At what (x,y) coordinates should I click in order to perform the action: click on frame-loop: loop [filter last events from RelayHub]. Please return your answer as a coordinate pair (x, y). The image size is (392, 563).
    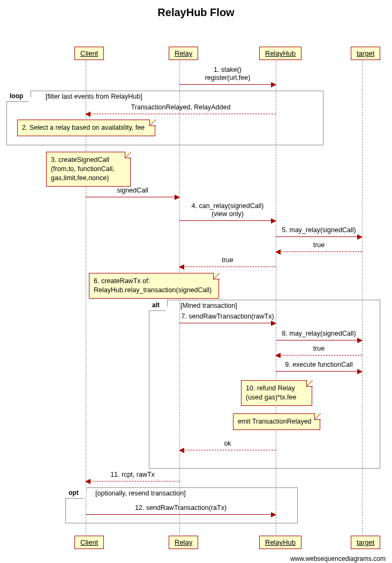
    Looking at the image, I should click on (165, 118).